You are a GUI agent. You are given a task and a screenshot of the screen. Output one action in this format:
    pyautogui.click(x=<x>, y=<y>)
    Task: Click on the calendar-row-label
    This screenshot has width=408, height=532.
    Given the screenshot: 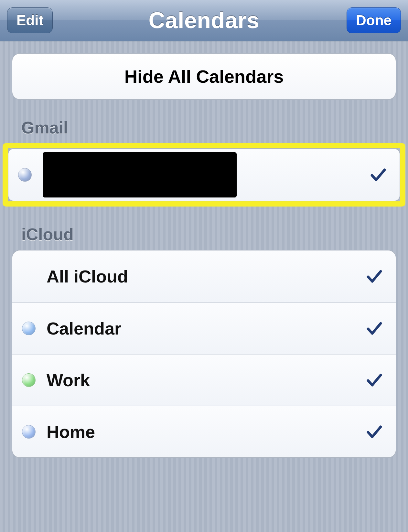 What is the action you would take?
    pyautogui.click(x=206, y=175)
    